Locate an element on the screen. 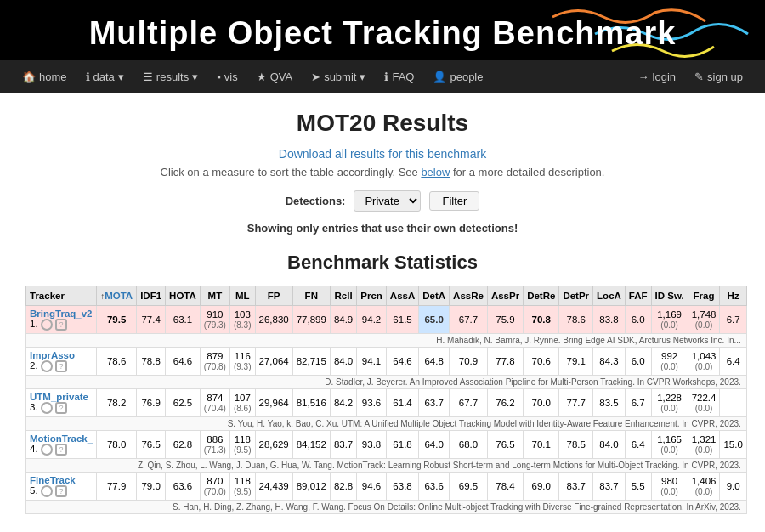  col-faf: FAF is located at coordinates (638, 296).